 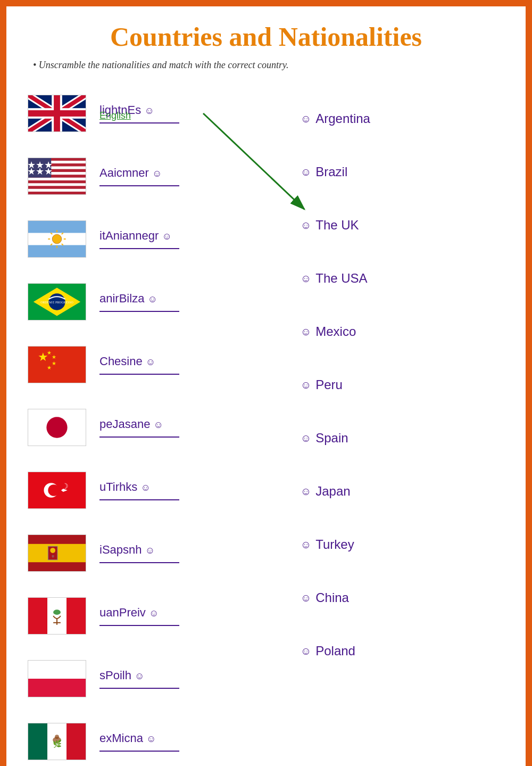 What do you see at coordinates (397, 385) in the screenshot?
I see `country-peru: ☺ Peru` at bounding box center [397, 385].